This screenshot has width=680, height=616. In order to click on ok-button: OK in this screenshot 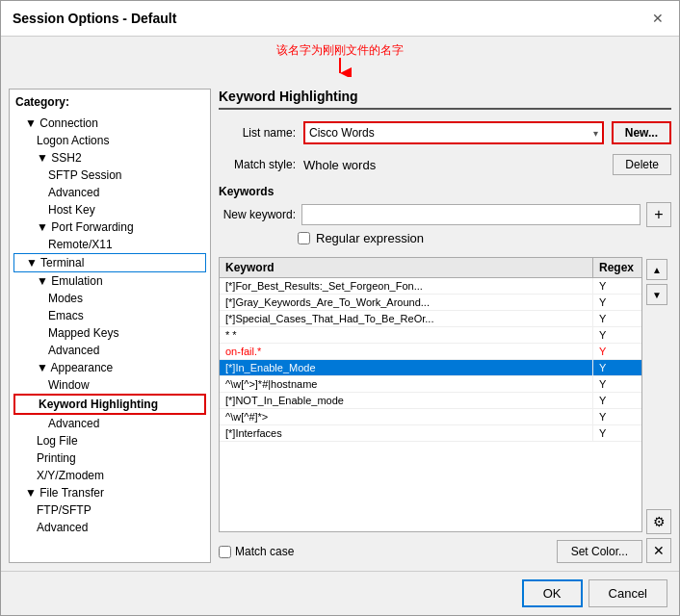, I will do `click(553, 593)`.